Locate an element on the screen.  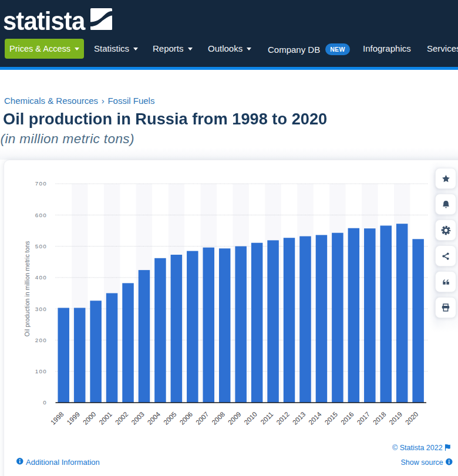
svg-text: 2020 is located at coordinates (412, 418).